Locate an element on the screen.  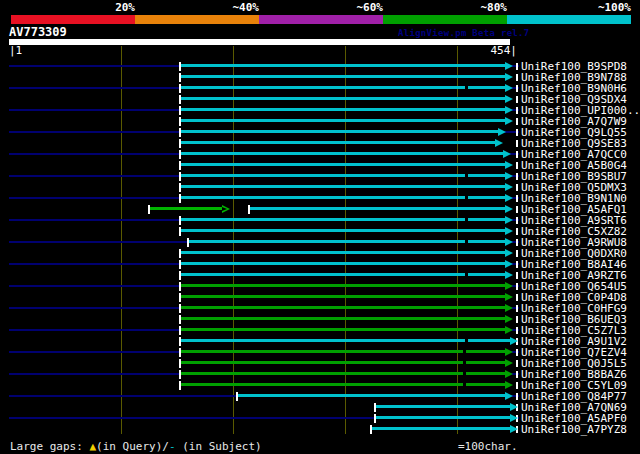
gaps-legend-suffix: (in Subject) is located at coordinates (219, 446).